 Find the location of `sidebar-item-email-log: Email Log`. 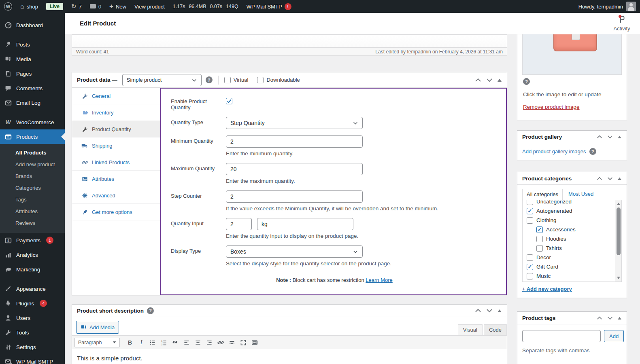

sidebar-item-email-log: Email Log is located at coordinates (32, 103).